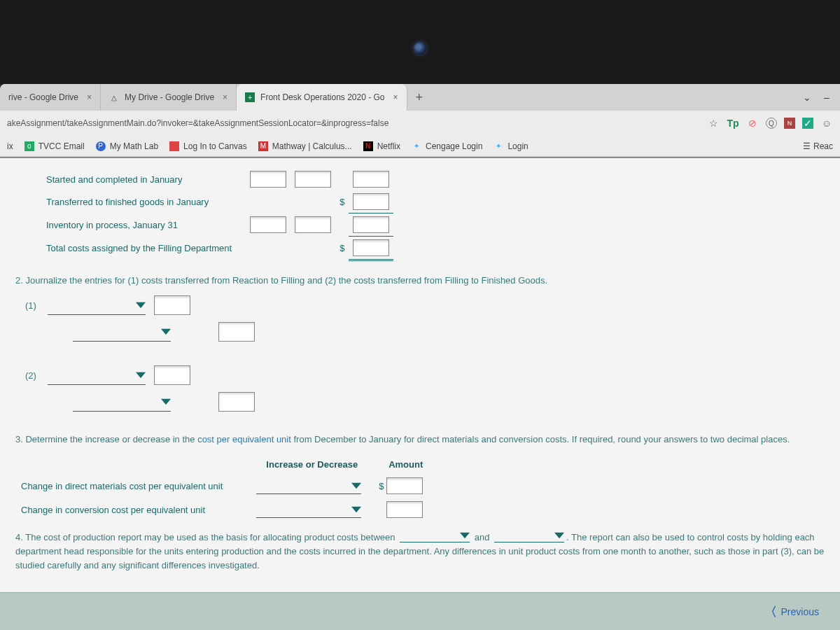  I want to click on row-label: Transferred to finished goods in January, so click(144, 202).